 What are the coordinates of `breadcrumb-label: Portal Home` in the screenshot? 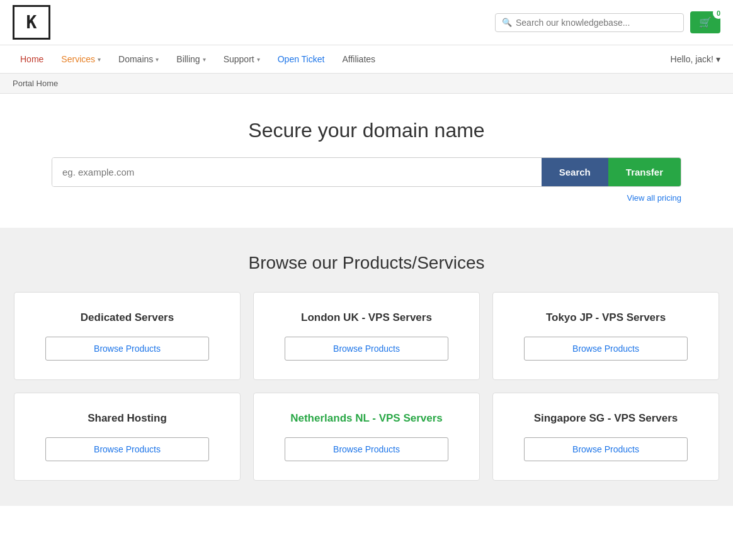 It's located at (35, 83).